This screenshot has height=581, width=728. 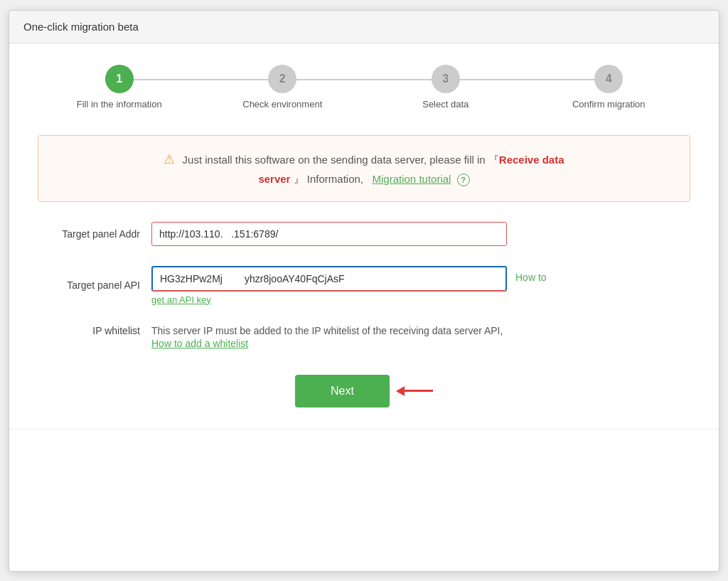 What do you see at coordinates (464, 180) in the screenshot?
I see `question-circle-icon: ?` at bounding box center [464, 180].